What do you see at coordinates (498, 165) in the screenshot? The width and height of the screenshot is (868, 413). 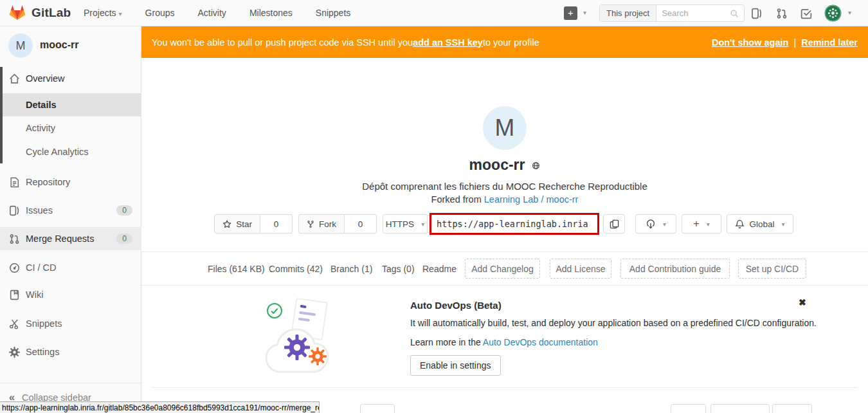 I see `project-title: mooc-rr` at bounding box center [498, 165].